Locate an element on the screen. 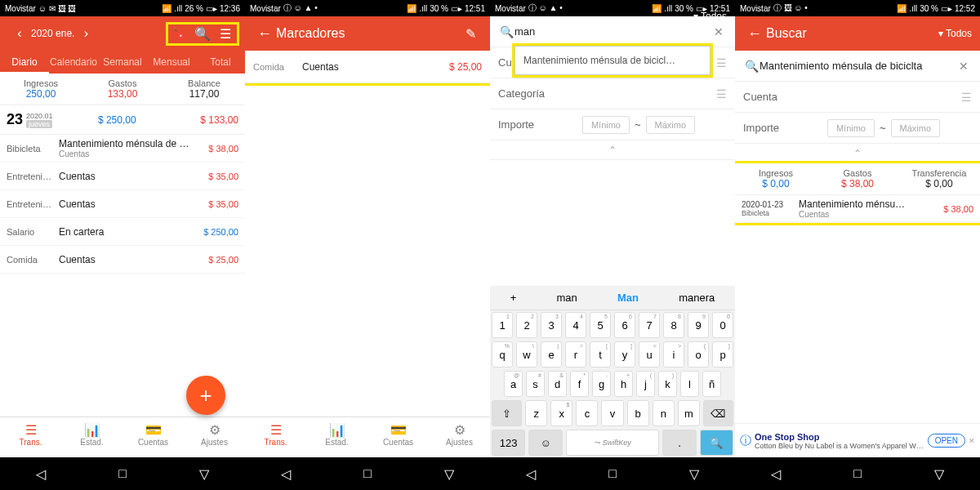 This screenshot has height=490, width=980. tab-total: Total is located at coordinates (220, 62).